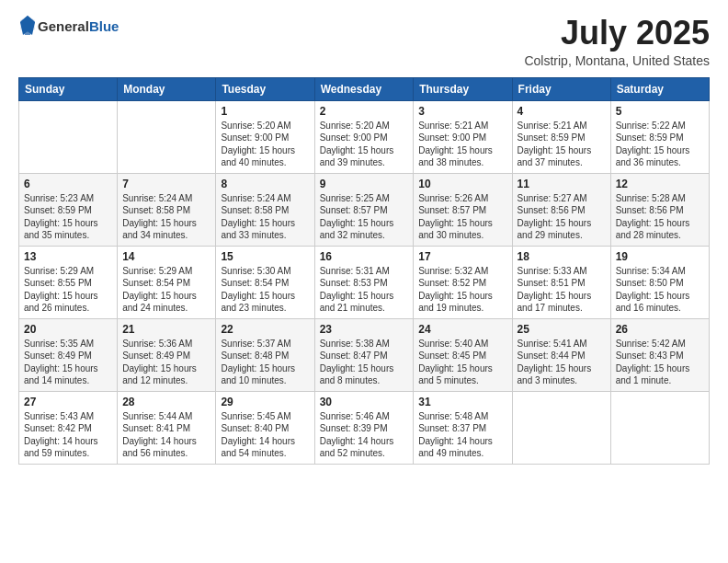  What do you see at coordinates (660, 136) in the screenshot?
I see `calendar-cell: 5Sunrise: 5:22 AMSunset: 8:59 PMDaylight…` at bounding box center [660, 136].